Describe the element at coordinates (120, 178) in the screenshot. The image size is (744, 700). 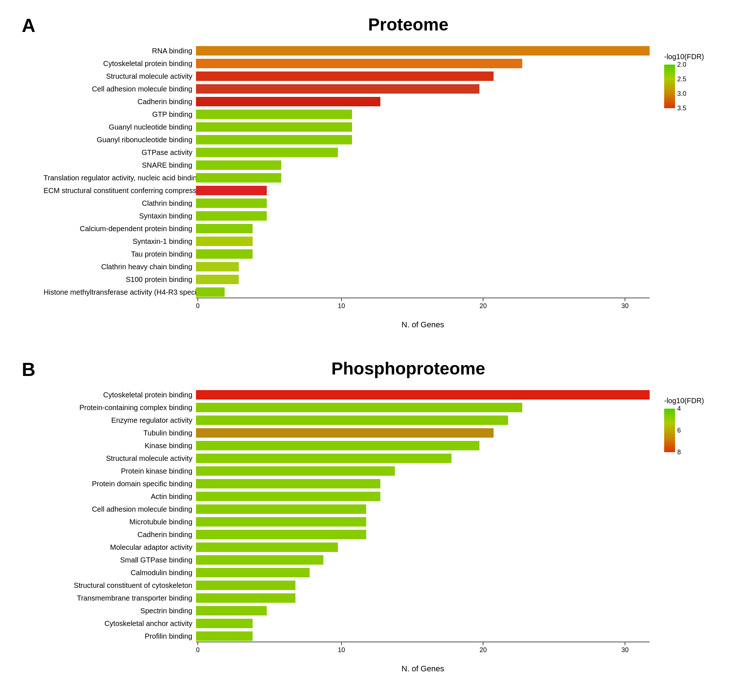
I see `bar-label: Translation regulator activity, nucleic …` at that location.